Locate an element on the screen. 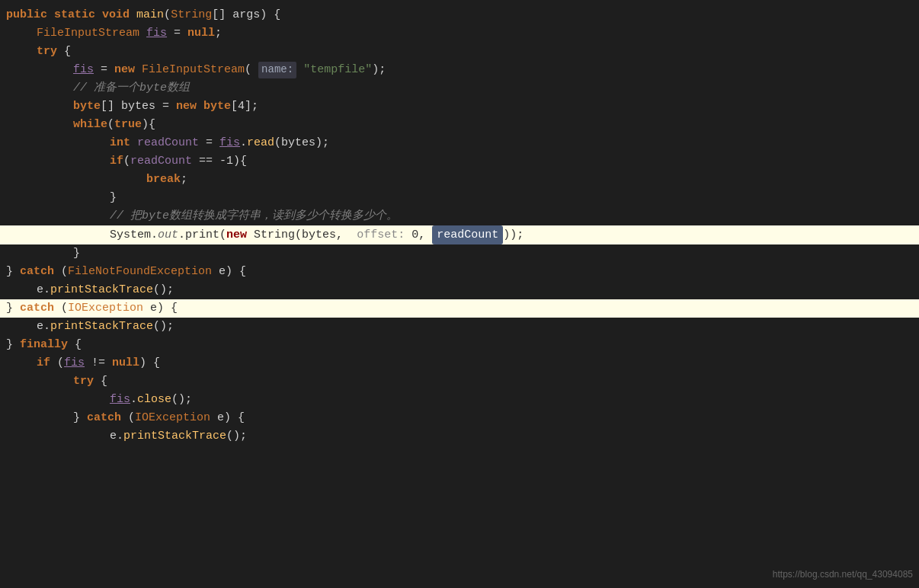  code-text-24: e.printStackTrace(); is located at coordinates (514, 436).